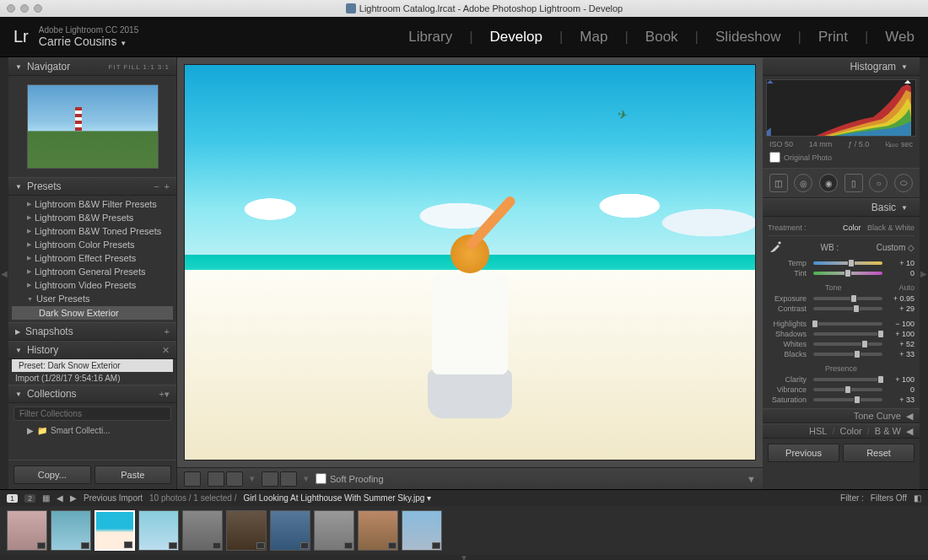  I want to click on left-collapse-handle: ◀, so click(4, 273).